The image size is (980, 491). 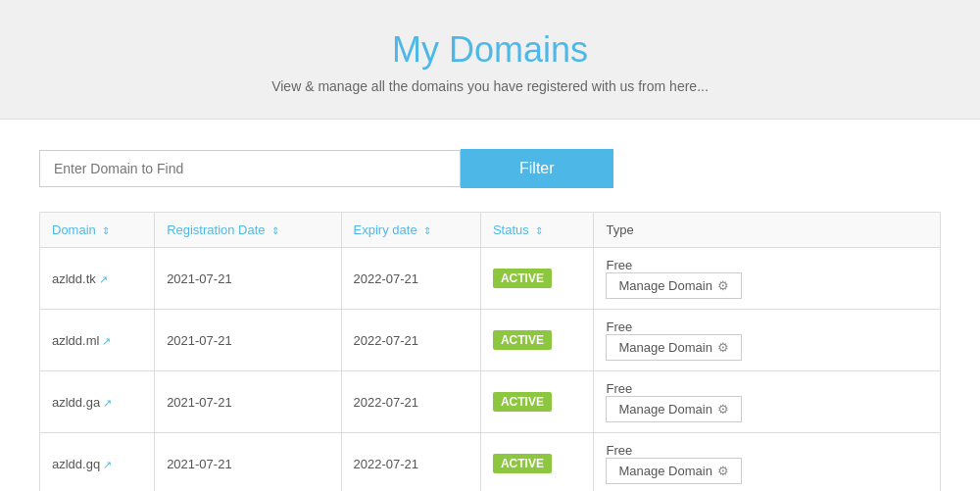 What do you see at coordinates (539, 231) in the screenshot?
I see `sort-icon-status: ⇕` at bounding box center [539, 231].